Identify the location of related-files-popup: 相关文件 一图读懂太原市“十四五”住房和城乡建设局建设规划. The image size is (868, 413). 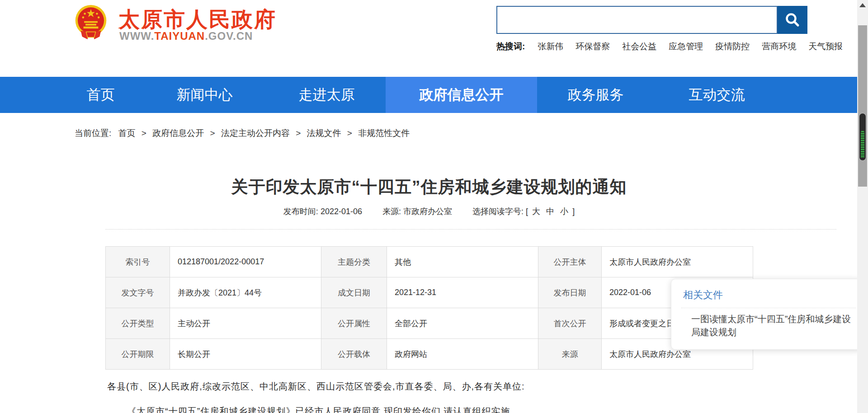
(767, 314).